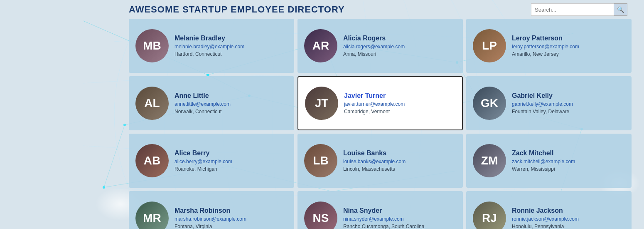 This screenshot has width=644, height=229. Describe the element at coordinates (489, 161) in the screenshot. I see `avatar: ZM` at that location.